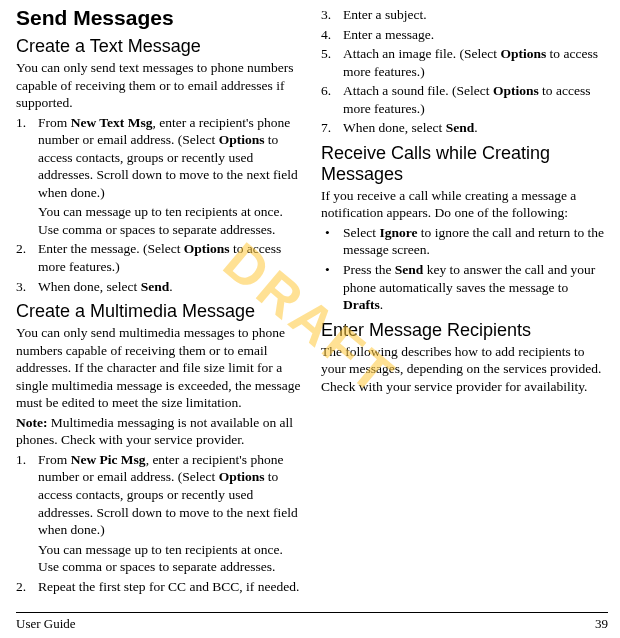 This screenshot has height=638, width=620. I want to click on heading-create-multimedia: Create a Multimedia Message, so click(160, 312).